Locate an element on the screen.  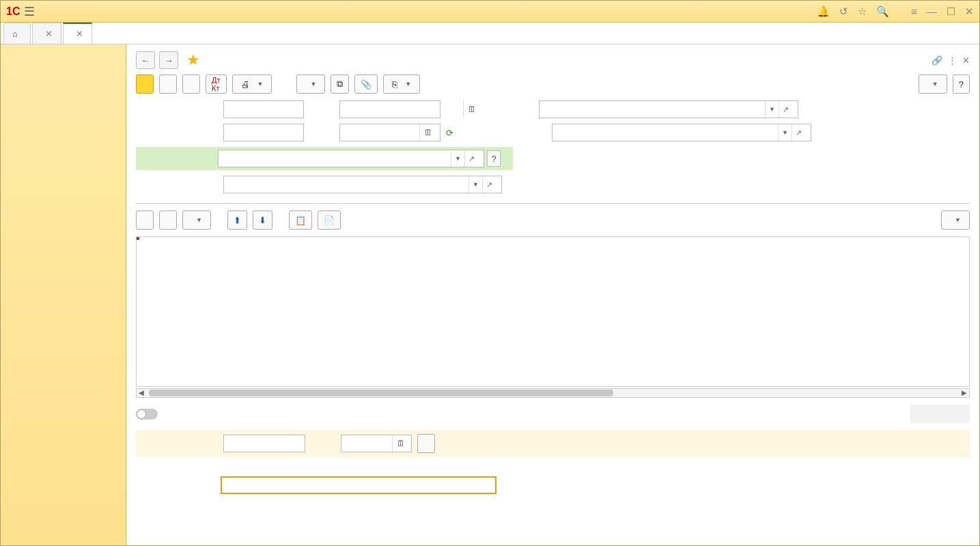
print-icon: 🖨 is located at coordinates (246, 85).